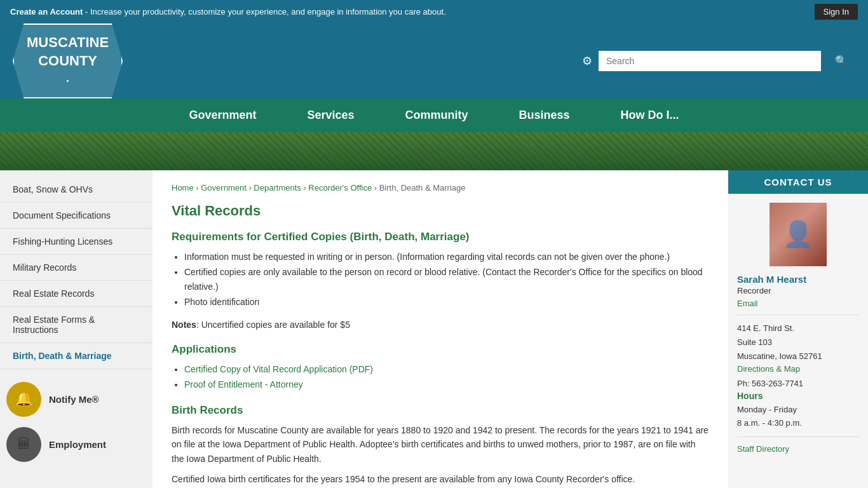  What do you see at coordinates (447, 370) in the screenshot?
I see `app-item-1: Certified Copy of Vital Record Applicati…` at bounding box center [447, 370].